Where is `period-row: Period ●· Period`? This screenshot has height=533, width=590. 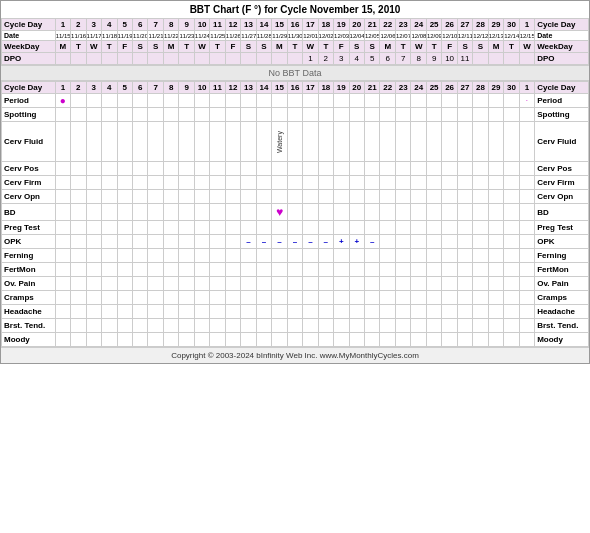
period-row: Period ●· Period is located at coordinates (296, 101).